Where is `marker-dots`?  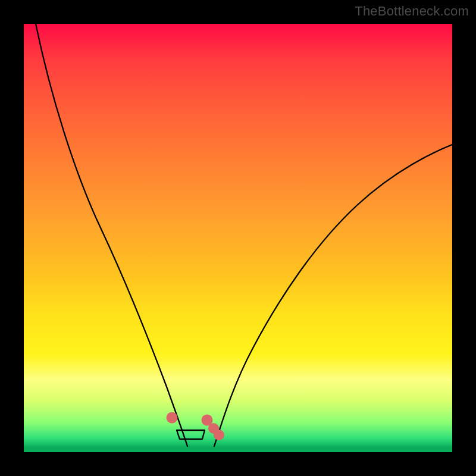
marker-dots is located at coordinates (196, 427).